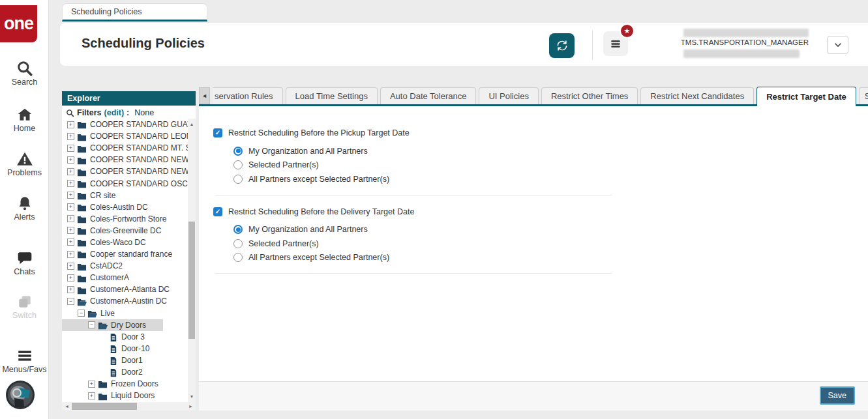 This screenshot has width=868, height=419. What do you see at coordinates (114, 349) in the screenshot?
I see `tree-item-door-10: Door-10` at bounding box center [114, 349].